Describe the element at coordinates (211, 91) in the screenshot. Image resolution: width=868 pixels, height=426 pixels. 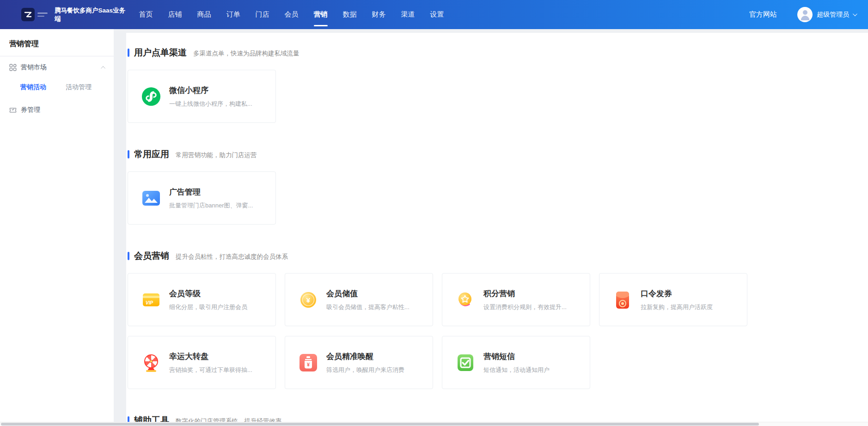
I see `card-title: 微信小程序` at that location.